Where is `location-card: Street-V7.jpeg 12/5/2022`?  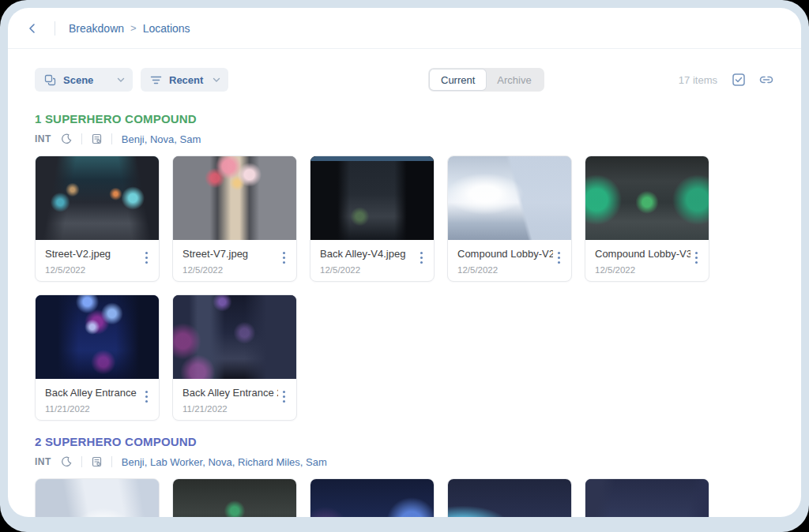 location-card: Street-V7.jpeg 12/5/2022 is located at coordinates (235, 219).